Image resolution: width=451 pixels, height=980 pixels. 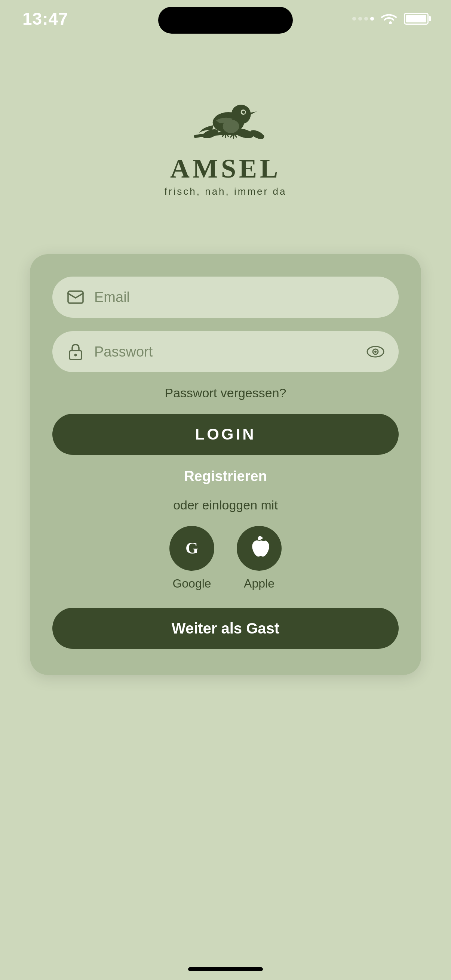 I want to click on signal-icon, so click(x=363, y=19).